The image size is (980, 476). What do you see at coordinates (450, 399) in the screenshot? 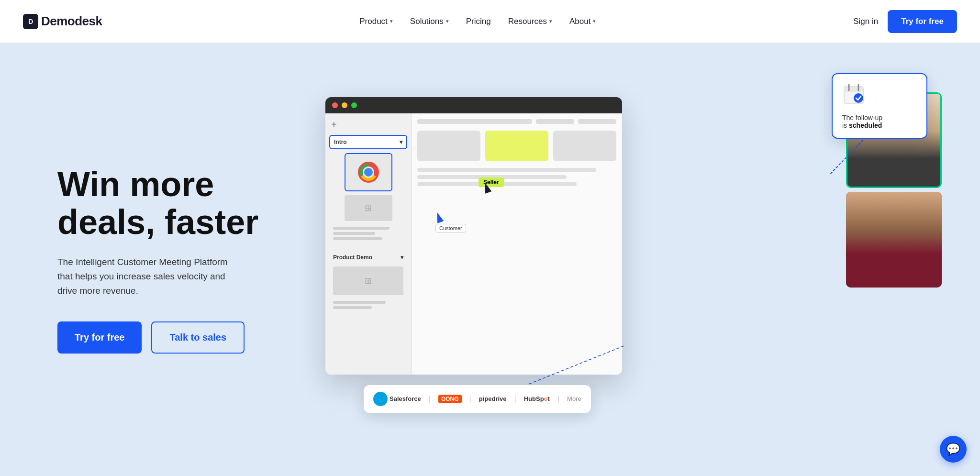
I see `gong-icon: GONG` at bounding box center [450, 399].